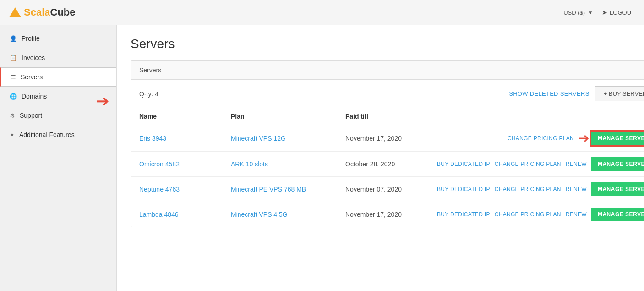 This screenshot has height=291, width=644. I want to click on table-row: Neptune 4763 Minecraft PE VPS 768 MB Nov…, so click(387, 190).